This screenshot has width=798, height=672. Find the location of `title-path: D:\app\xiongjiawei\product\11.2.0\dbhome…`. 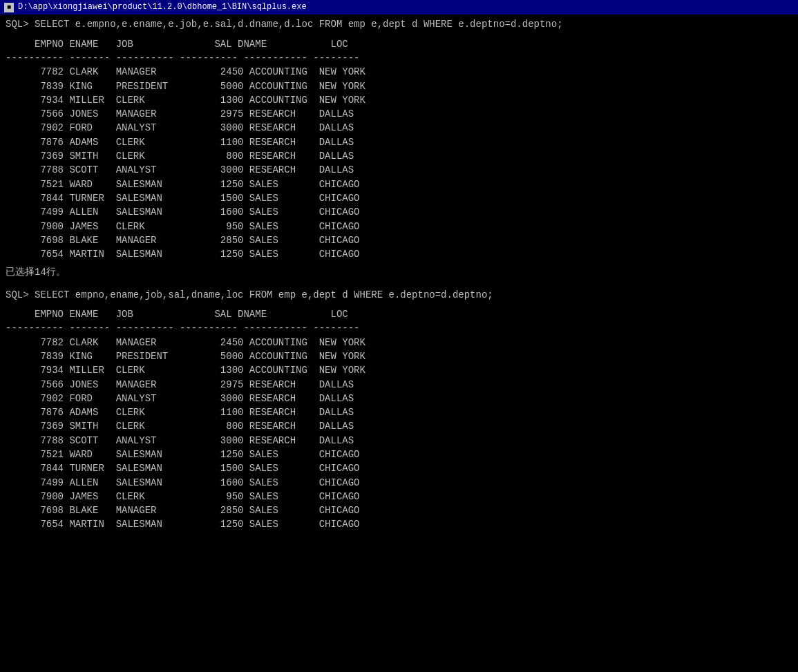

title-path: D:\app\xiongjiawei\product\11.2.0\dbhome… is located at coordinates (162, 7).